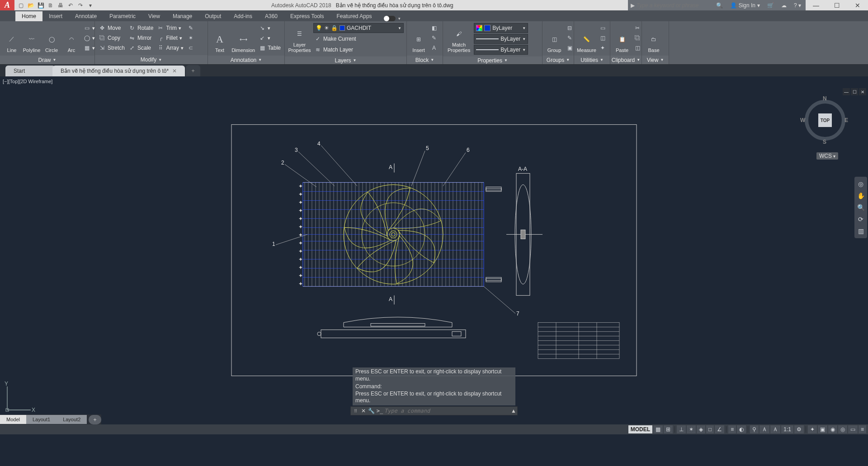  What do you see at coordinates (32, 38) in the screenshot?
I see `polyline-button: 〰Polyline` at bounding box center [32, 38].